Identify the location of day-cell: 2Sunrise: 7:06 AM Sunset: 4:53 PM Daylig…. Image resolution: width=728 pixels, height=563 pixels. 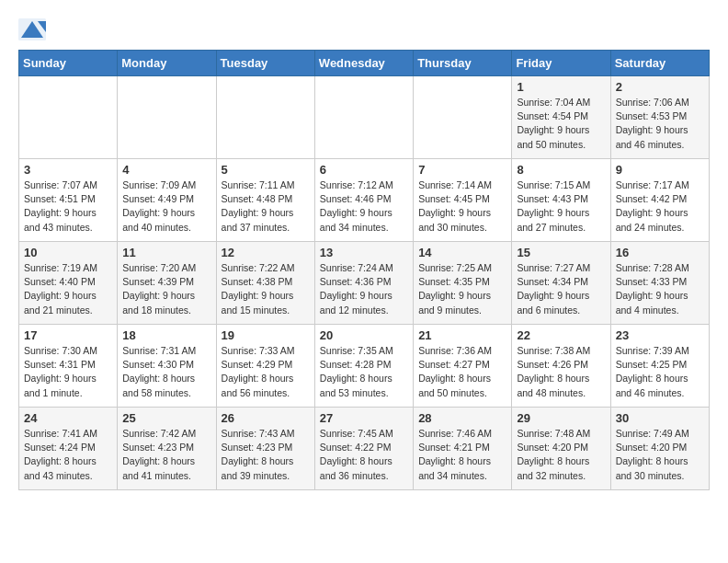
(660, 118).